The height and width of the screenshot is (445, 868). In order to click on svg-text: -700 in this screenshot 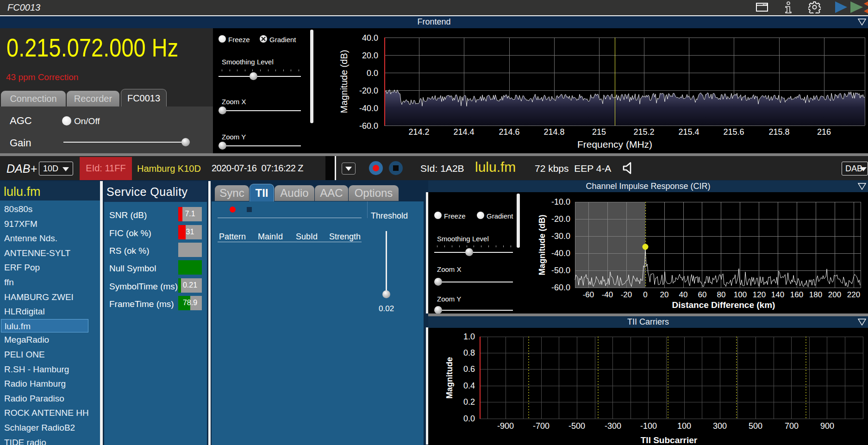, I will do `click(541, 426)`.